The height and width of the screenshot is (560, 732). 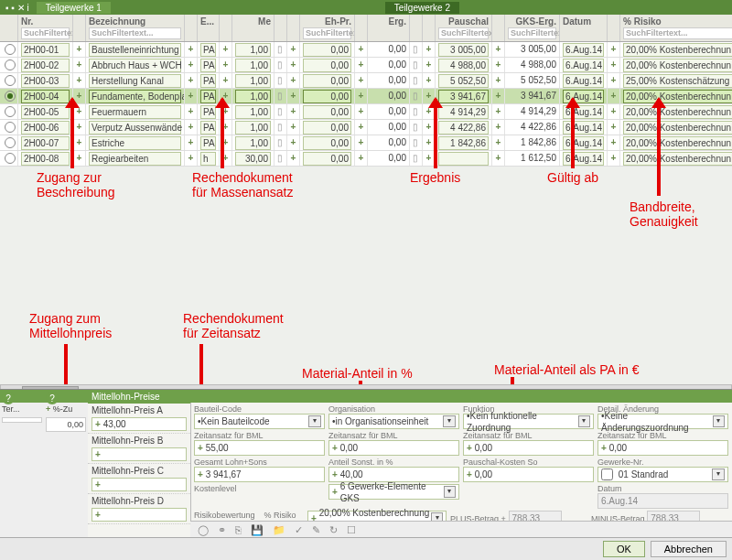 I want to click on tab-teilgewerke-2: Teilgewerke 2, so click(x=423, y=7).